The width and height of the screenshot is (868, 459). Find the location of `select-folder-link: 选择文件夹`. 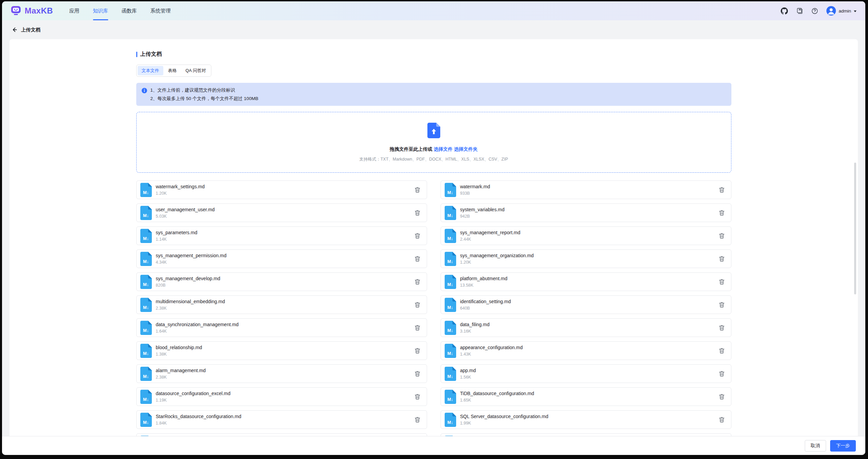

select-folder-link: 选择文件夹 is located at coordinates (466, 149).